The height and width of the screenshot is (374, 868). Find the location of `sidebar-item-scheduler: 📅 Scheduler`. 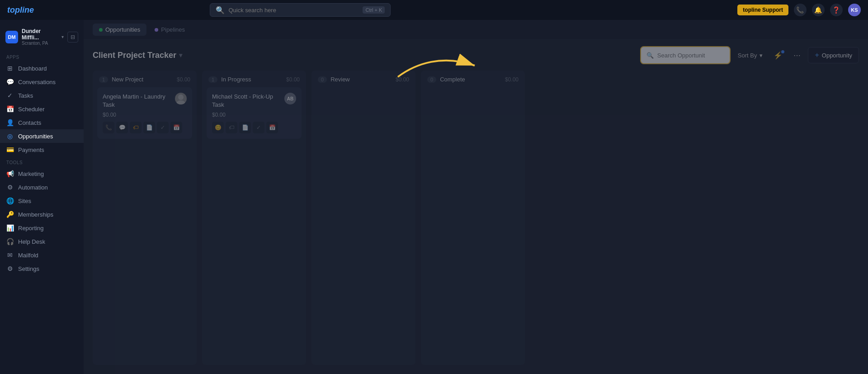

sidebar-item-scheduler: 📅 Scheduler is located at coordinates (42, 109).